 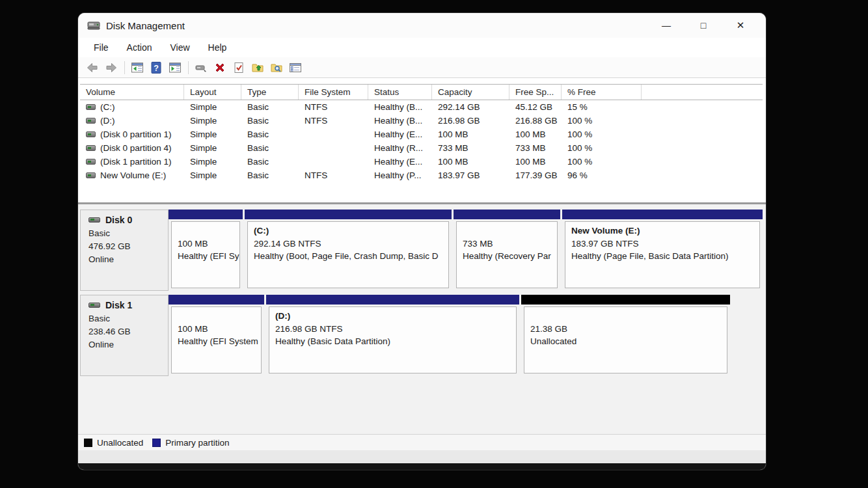 I want to click on action-pane-icon, so click(x=175, y=68).